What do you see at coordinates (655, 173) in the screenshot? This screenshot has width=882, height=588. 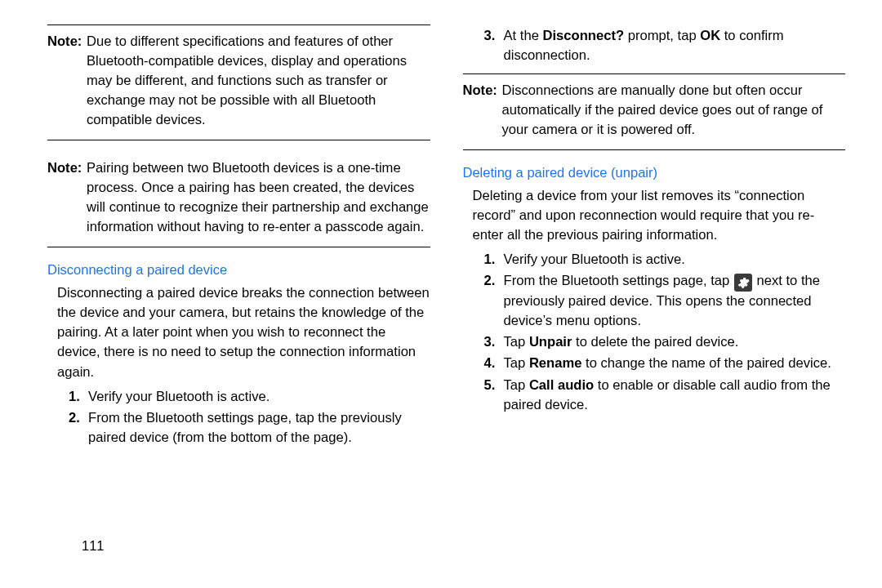 I see `section-heading-deleting: Deleting a paired device (unpair)` at bounding box center [655, 173].